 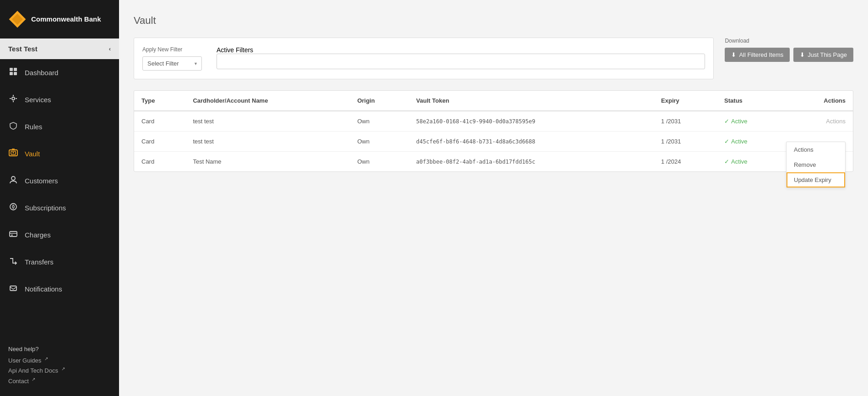 What do you see at coordinates (235, 50) in the screenshot?
I see `active-filters-label: Active Filters` at bounding box center [235, 50].